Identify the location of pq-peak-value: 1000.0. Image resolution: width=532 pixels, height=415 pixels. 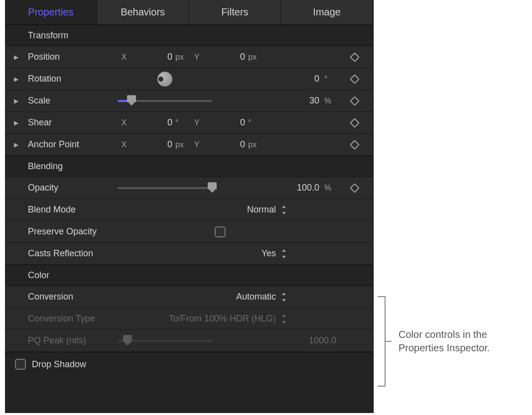
(314, 340).